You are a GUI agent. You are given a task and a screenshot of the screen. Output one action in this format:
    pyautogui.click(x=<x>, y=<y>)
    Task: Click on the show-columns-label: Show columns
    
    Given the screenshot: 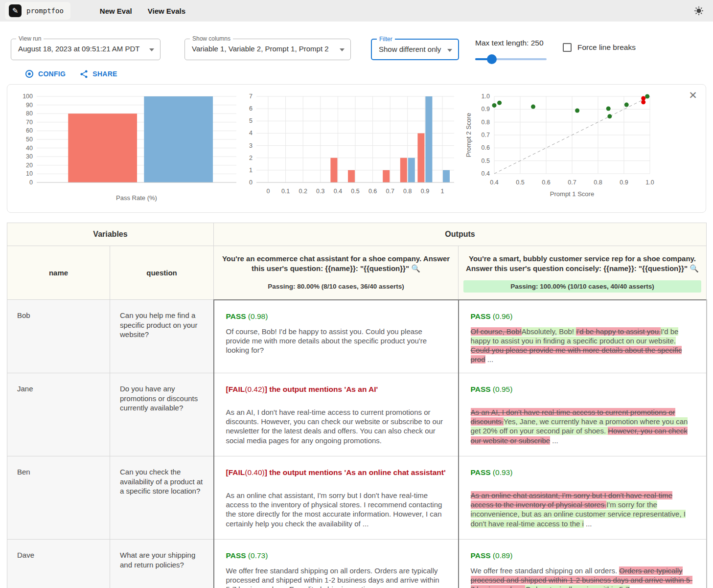 What is the action you would take?
    pyautogui.click(x=211, y=39)
    